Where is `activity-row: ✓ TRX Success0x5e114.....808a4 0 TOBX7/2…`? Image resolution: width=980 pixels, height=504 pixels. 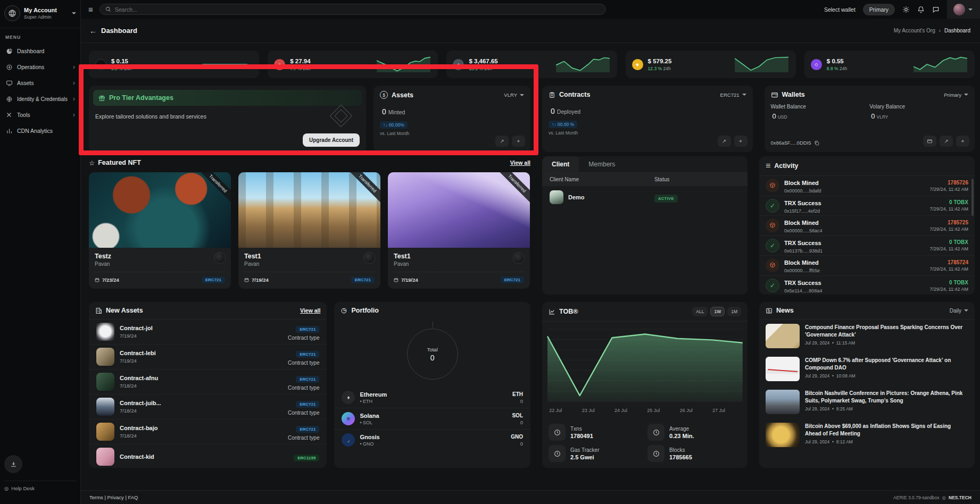 activity-row: ✓ TRX Success0x5e114.....808a4 0 TOBX7/2… is located at coordinates (867, 285).